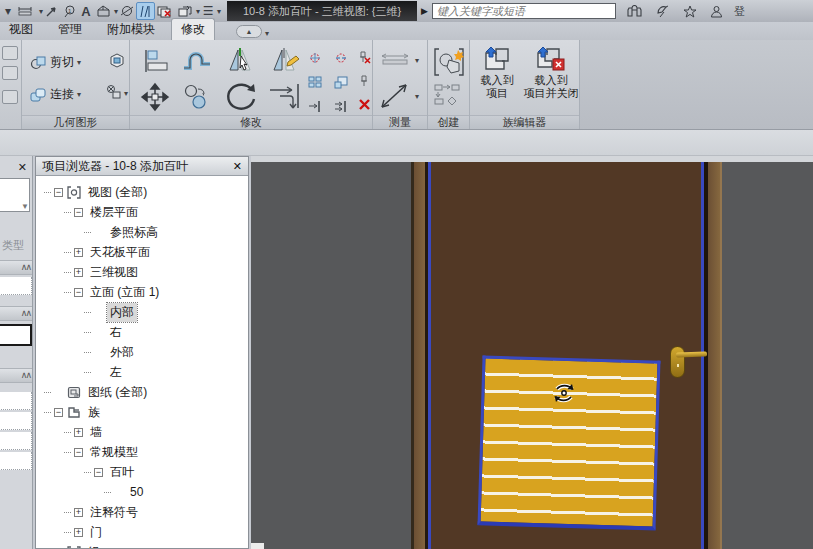 The height and width of the screenshot is (549, 813). Describe the element at coordinates (740, 12) in the screenshot. I see `sign-in-label: 登` at that location.